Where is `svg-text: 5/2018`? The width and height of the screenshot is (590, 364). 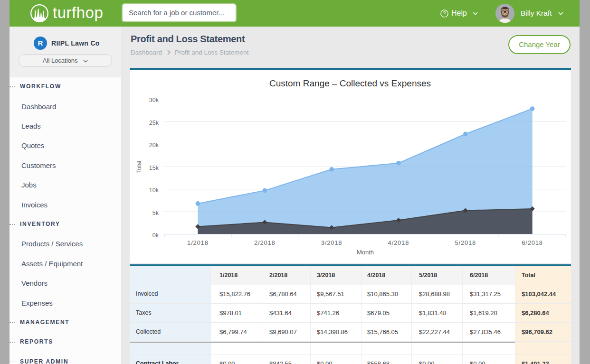
svg-text: 5/2018 is located at coordinates (466, 243).